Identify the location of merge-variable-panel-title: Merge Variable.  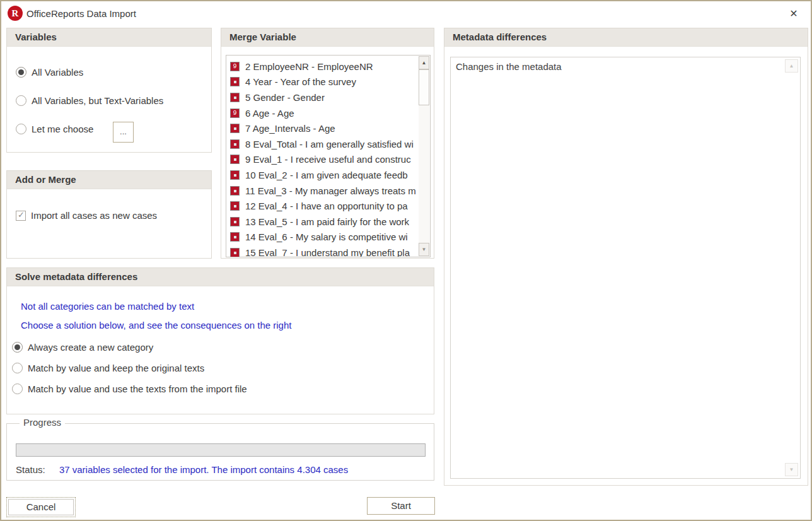
(328, 38).